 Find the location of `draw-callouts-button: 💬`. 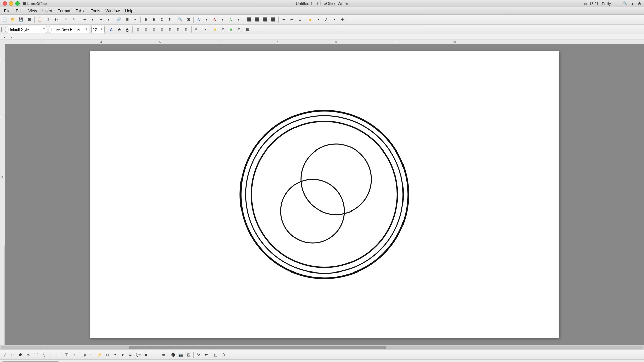

draw-callouts-button: 💬 is located at coordinates (138, 355).